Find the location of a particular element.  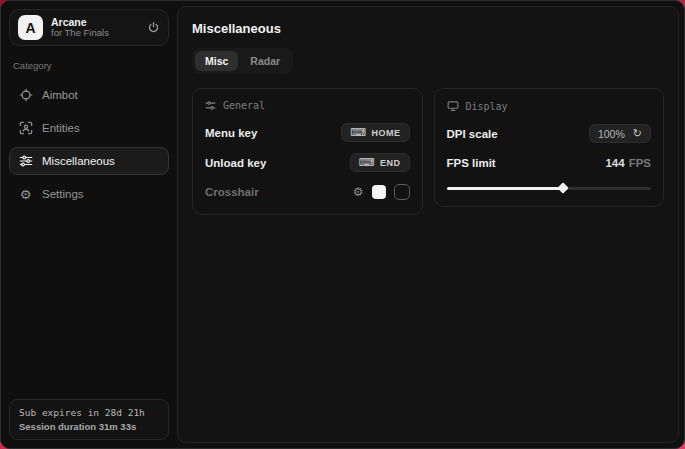

refresh-icon: ↻ is located at coordinates (638, 134).